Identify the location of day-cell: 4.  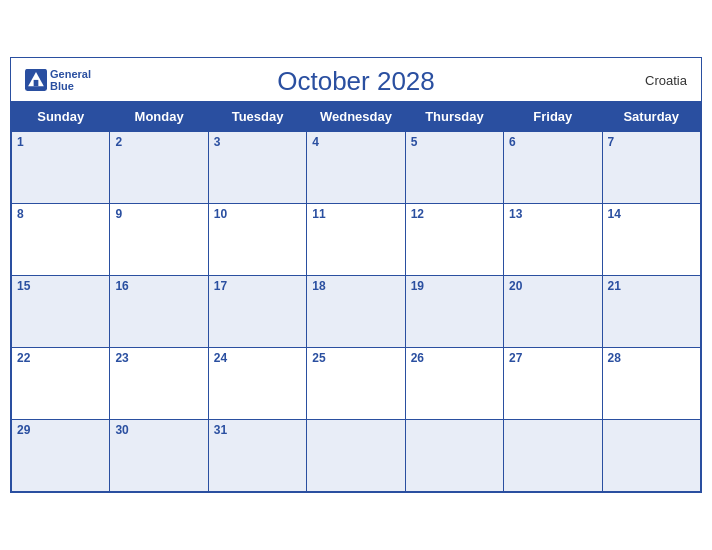
(356, 168).